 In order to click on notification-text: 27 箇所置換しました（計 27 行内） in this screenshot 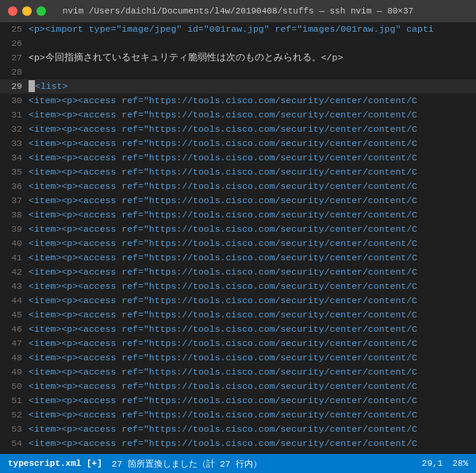, I will do `click(187, 463)`.